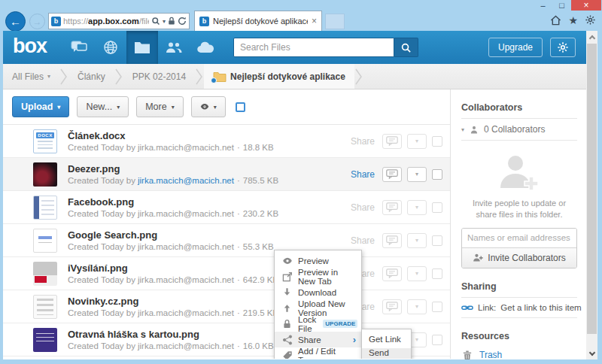 This screenshot has height=364, width=602. I want to click on file-row: Deezer.png Created Today byjirka.macich@…, so click(227, 174).